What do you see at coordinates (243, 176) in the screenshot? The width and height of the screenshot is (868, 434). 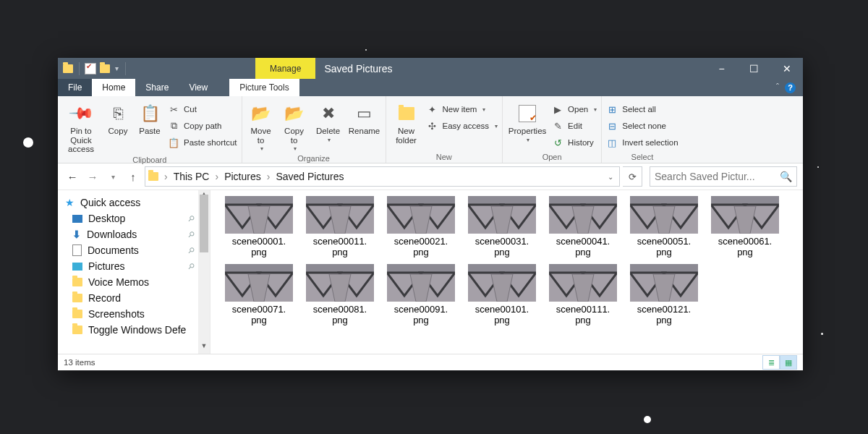 I see `breadcrumb-pictures: Pictures` at bounding box center [243, 176].